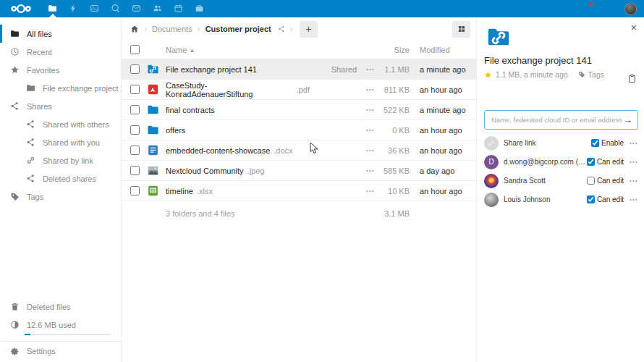 This screenshot has width=644, height=362. Describe the element at coordinates (52, 9) in the screenshot. I see `app-tab-folder` at that location.